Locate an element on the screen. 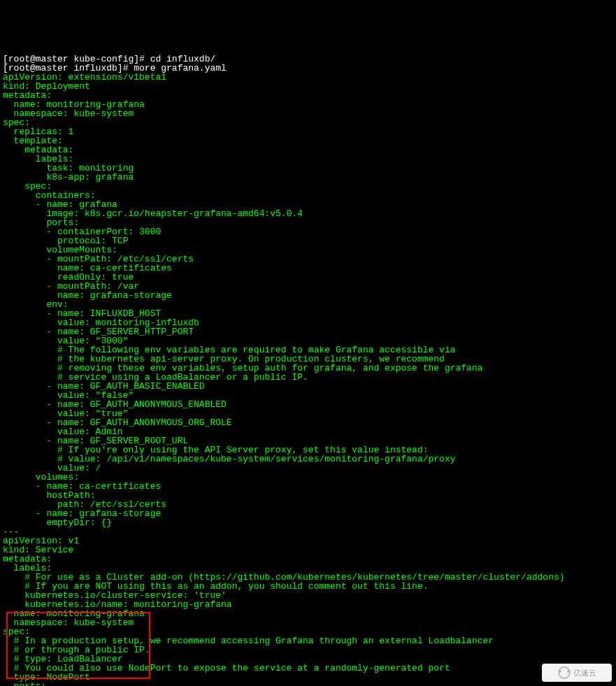 The height and width of the screenshot is (686, 616). watermark-logo-icon is located at coordinates (564, 673).